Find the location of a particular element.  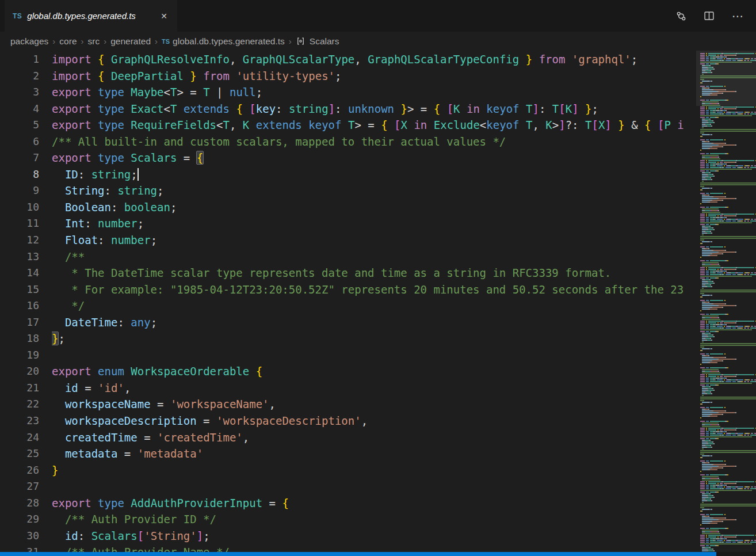

breadcrumb-item-filename: global.db.types.generated.ts is located at coordinates (229, 41).